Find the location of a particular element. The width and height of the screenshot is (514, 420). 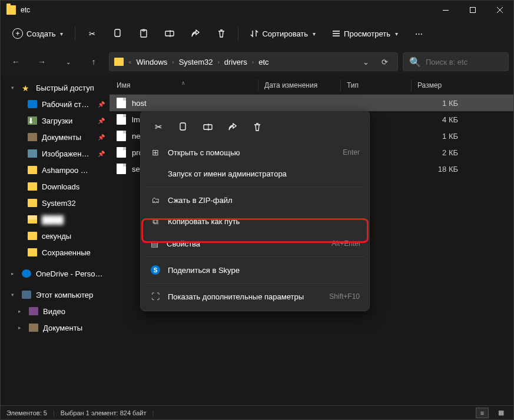

ctx-skype-share: SПоделиться в Skype is located at coordinates (255, 270).